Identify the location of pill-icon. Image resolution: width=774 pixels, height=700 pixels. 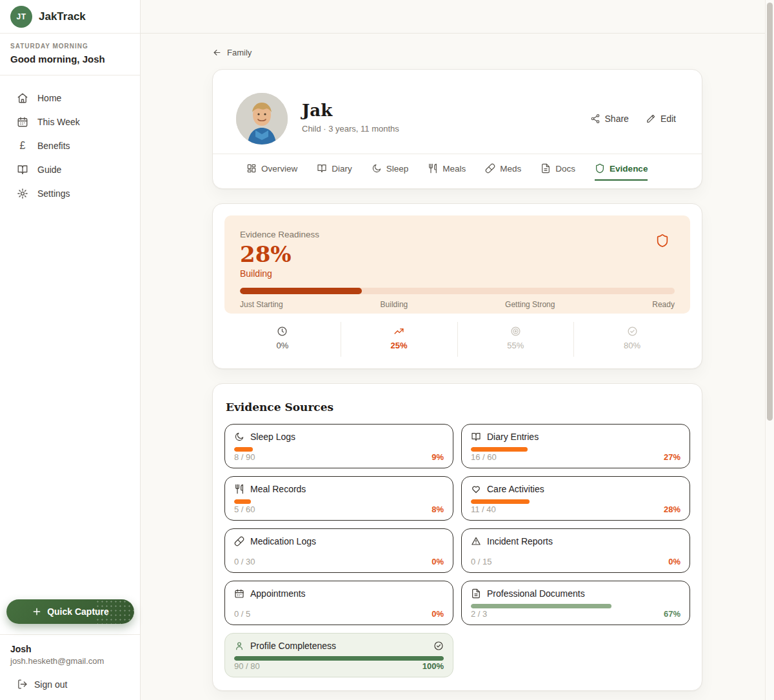
(490, 168).